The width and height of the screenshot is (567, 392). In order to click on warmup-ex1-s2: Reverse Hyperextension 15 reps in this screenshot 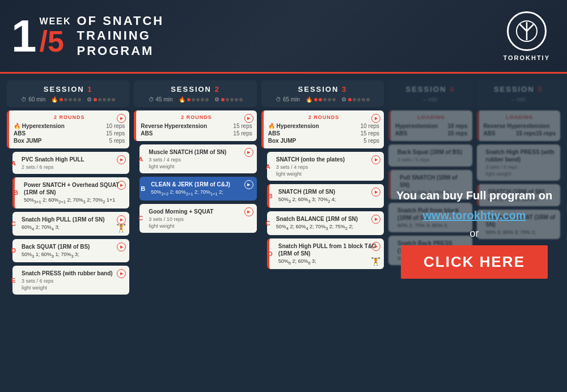, I will do `click(196, 126)`.